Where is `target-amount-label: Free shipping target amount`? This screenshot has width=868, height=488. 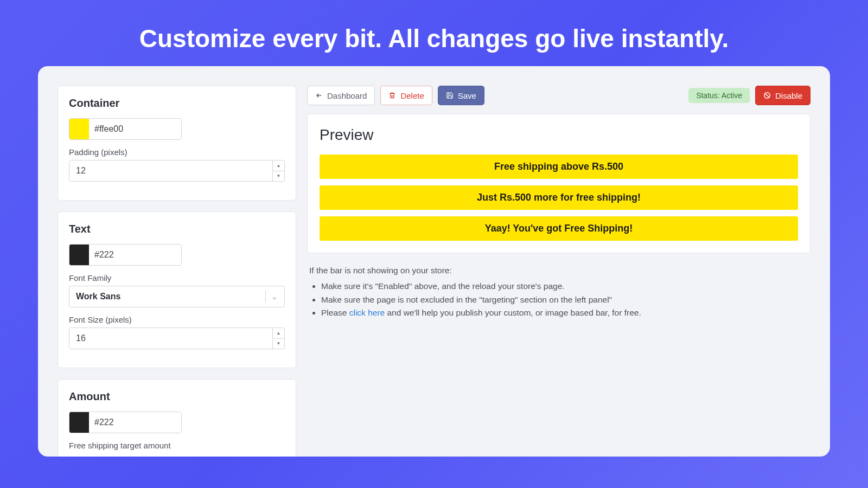 target-amount-label: Free shipping target amount is located at coordinates (177, 446).